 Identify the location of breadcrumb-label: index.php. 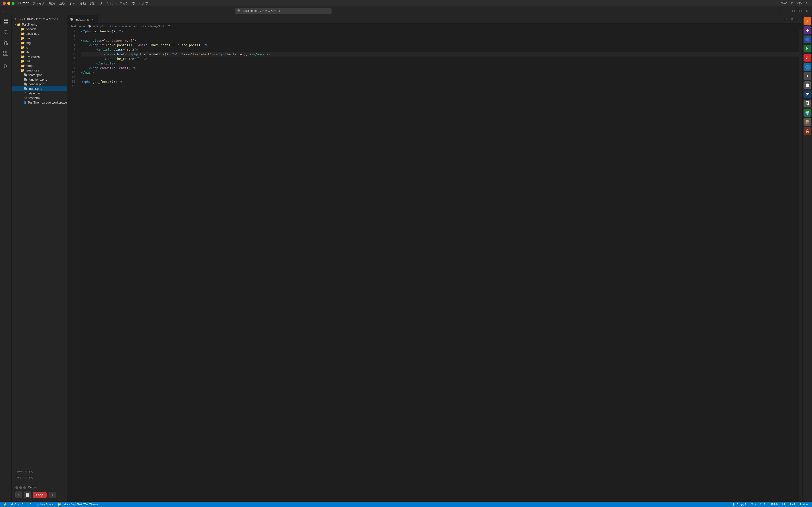
(99, 26).